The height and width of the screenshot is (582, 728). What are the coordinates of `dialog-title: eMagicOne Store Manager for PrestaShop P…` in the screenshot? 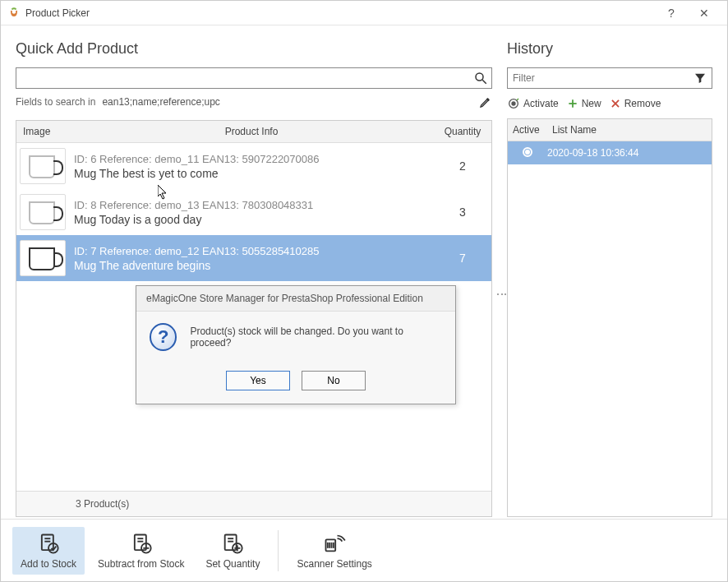 It's located at (296, 299).